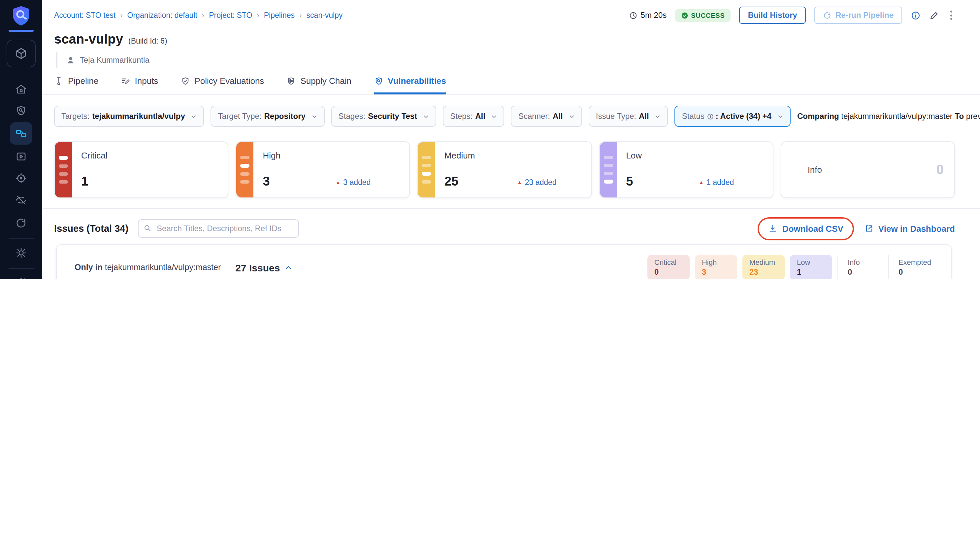 Image resolution: width=980 pixels, height=558 pixels. Describe the element at coordinates (628, 117) in the screenshot. I see `filter-issue-type: Issue Type:All` at that location.